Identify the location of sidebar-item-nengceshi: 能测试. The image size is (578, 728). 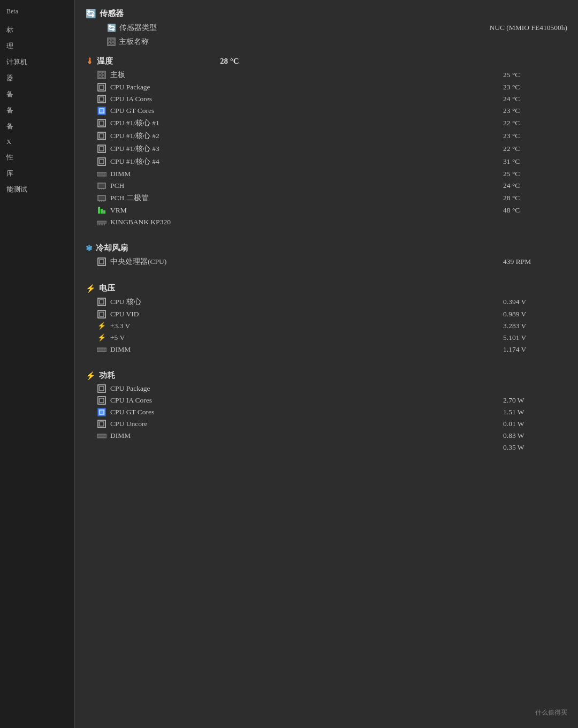
(37, 189).